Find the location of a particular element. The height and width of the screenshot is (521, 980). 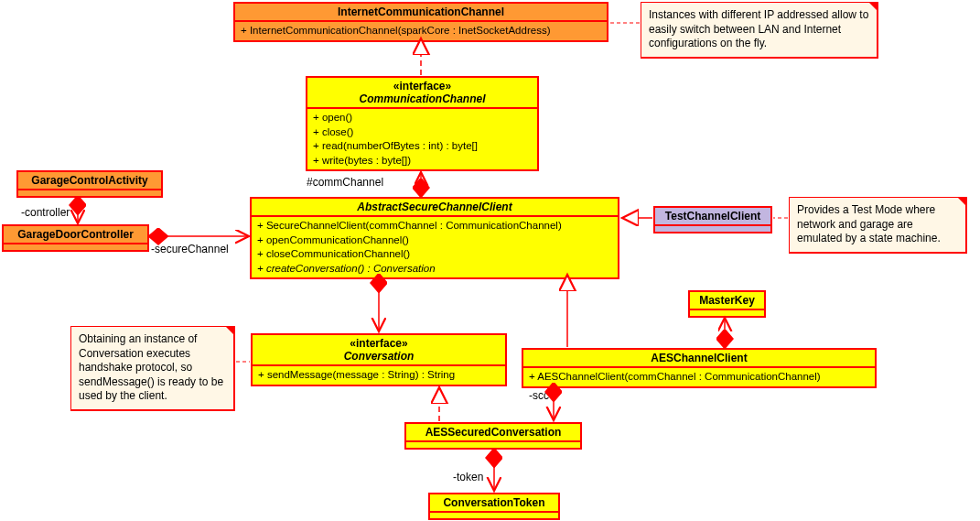

member: + close() is located at coordinates (423, 133).